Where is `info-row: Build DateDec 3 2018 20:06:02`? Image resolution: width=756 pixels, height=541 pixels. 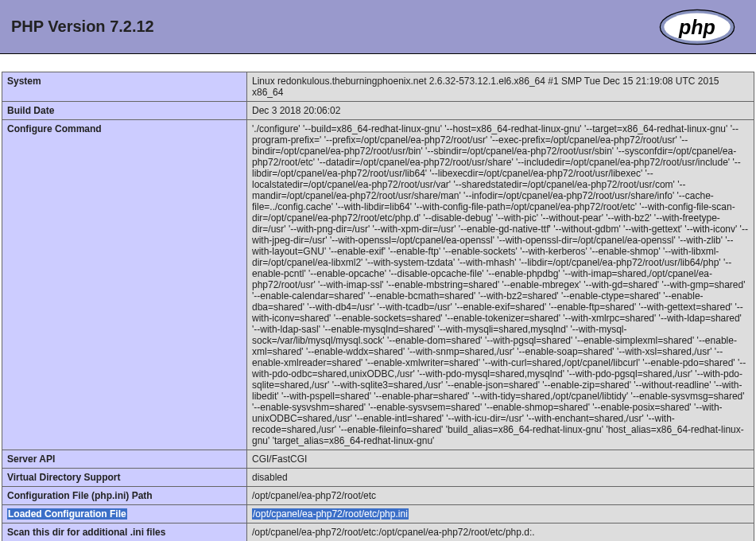
info-row: Build DateDec 3 2018 20:06:02 is located at coordinates (378, 111).